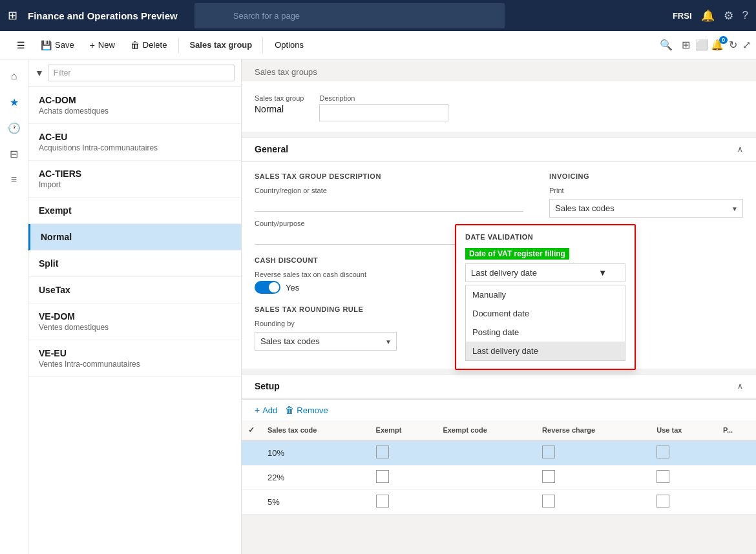 The width and height of the screenshot is (756, 554). What do you see at coordinates (289, 45) in the screenshot?
I see `options-button: Options` at bounding box center [289, 45].